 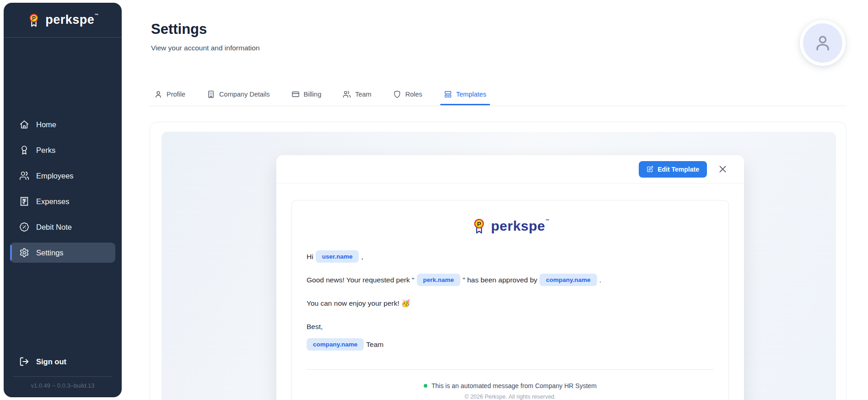 What do you see at coordinates (375, 345) in the screenshot?
I see `signoff-team-text: Team` at bounding box center [375, 345].